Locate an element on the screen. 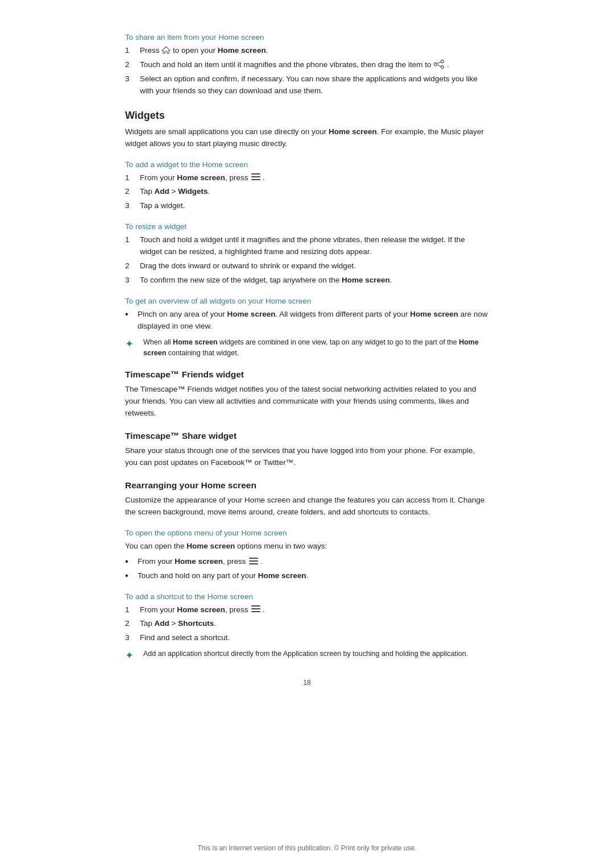  share-step-2: 2 Touch and hold an item until it magnif… is located at coordinates (307, 65).